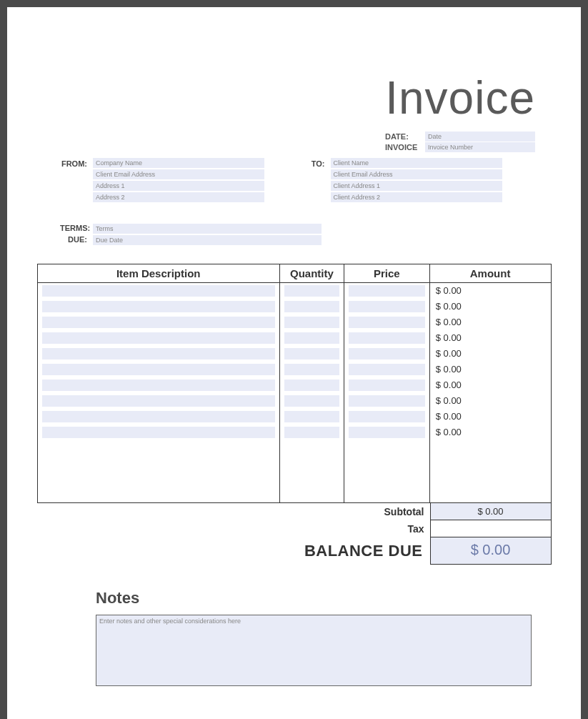  Describe the element at coordinates (76, 180) in the screenshot. I see `from-label: FROM:` at that location.